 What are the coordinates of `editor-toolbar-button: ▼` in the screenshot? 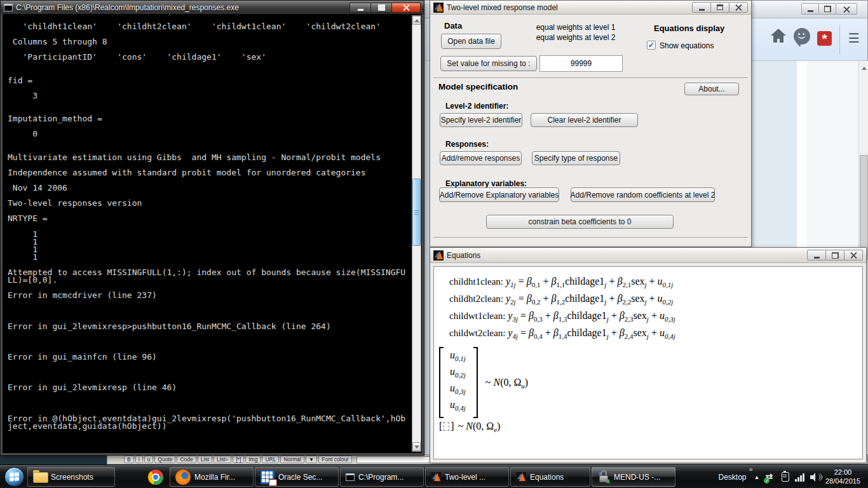 It's located at (311, 459).